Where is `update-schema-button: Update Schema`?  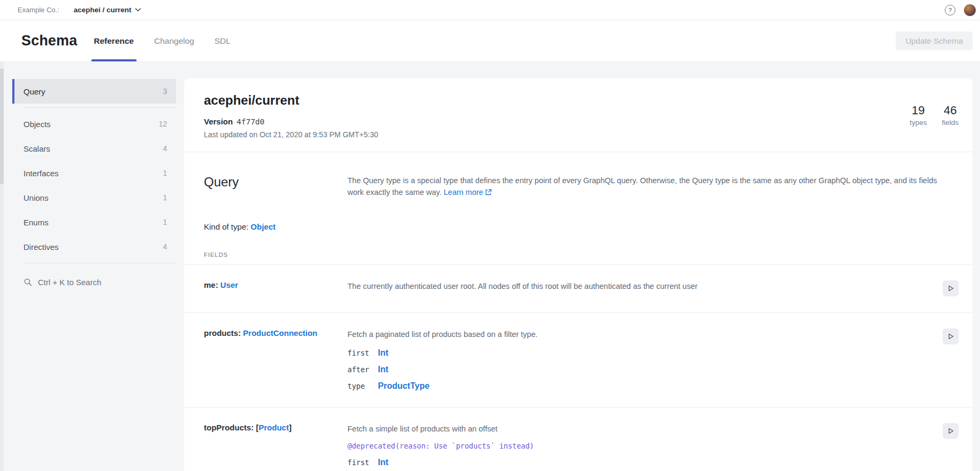 update-schema-button: Update Schema is located at coordinates (934, 41).